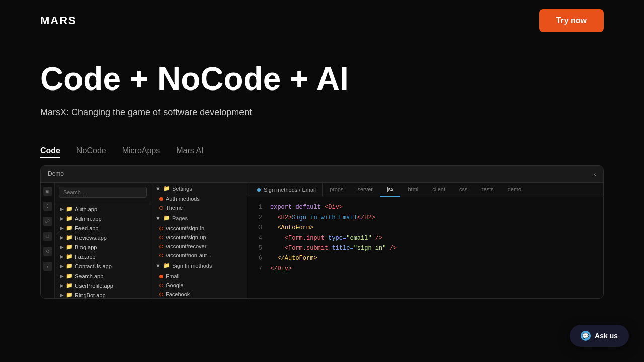 Image resolution: width=644 pixels, height=362 pixels. What do you see at coordinates (572, 21) in the screenshot?
I see `try-now-button: Try now` at bounding box center [572, 21].